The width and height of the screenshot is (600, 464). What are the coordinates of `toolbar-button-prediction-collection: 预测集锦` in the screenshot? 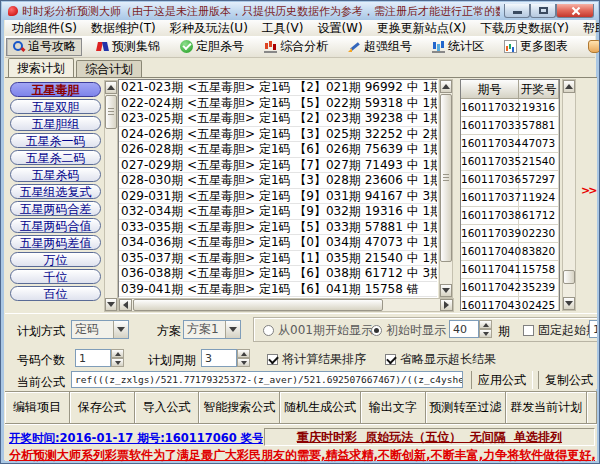 It's located at (128, 47).